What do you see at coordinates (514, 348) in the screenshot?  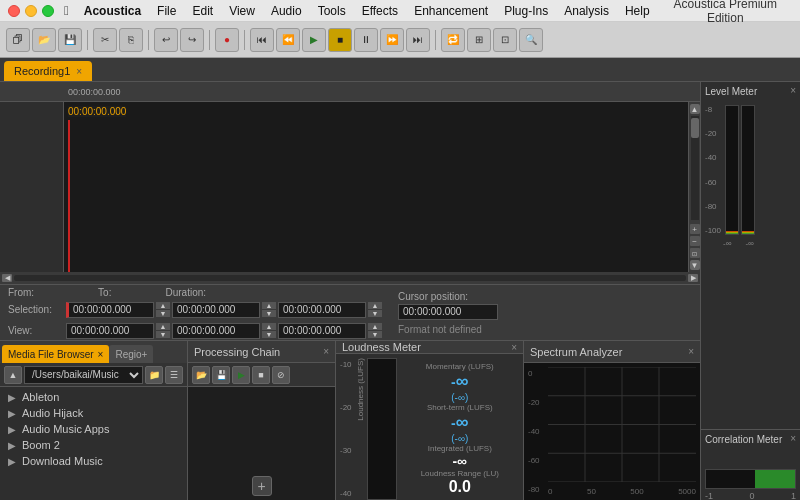 I see `loudness-close-icon: ×` at bounding box center [514, 348].